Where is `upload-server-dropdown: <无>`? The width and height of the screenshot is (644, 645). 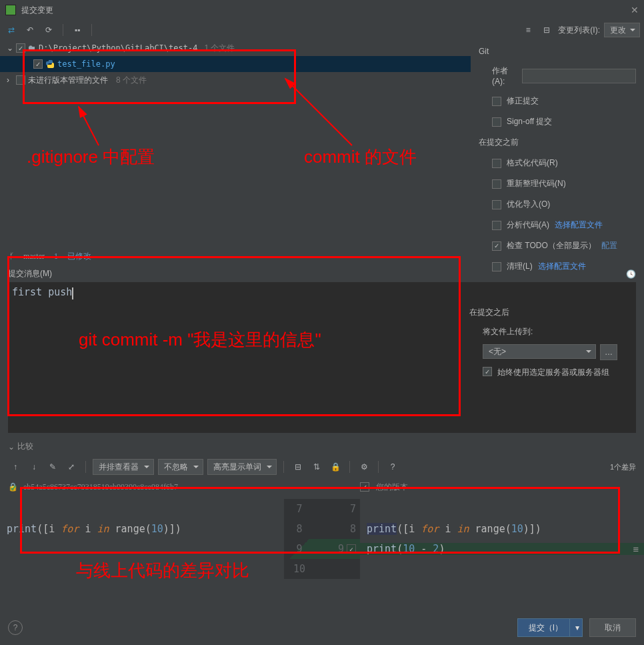
upload-server-dropdown: <无> is located at coordinates (539, 352).